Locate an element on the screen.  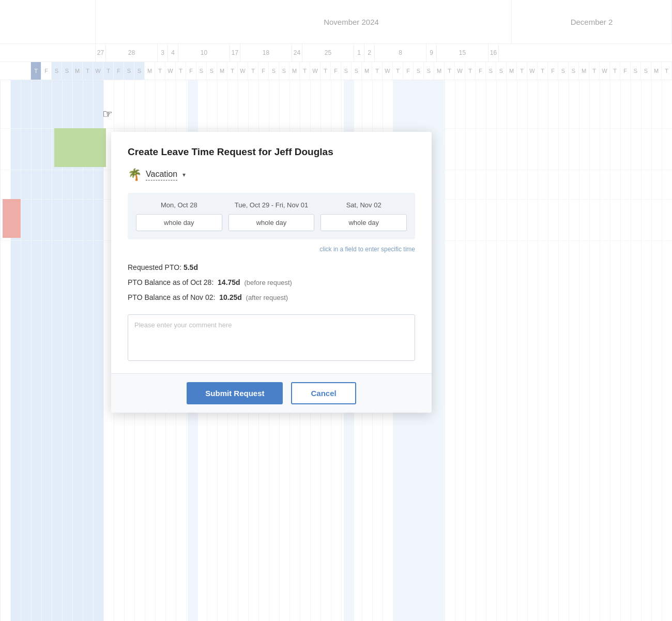
cancel-button: Cancel is located at coordinates (324, 393).